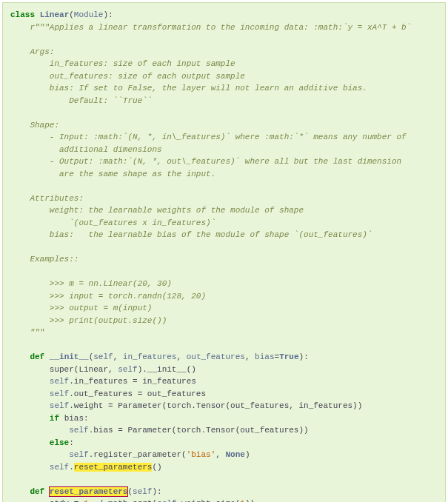 The image size is (448, 502). I want to click on docstring-line: Attributes:, so click(56, 198).